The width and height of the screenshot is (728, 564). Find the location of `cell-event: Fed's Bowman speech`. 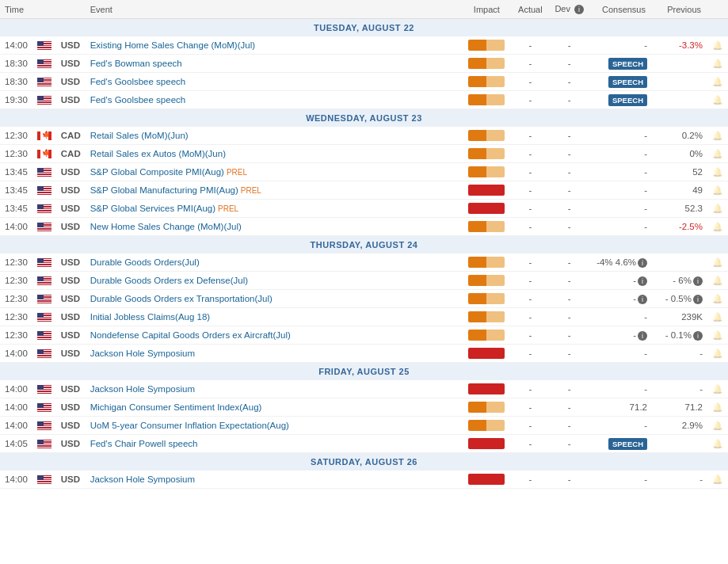

cell-event: Fed's Bowman speech is located at coordinates (274, 63).